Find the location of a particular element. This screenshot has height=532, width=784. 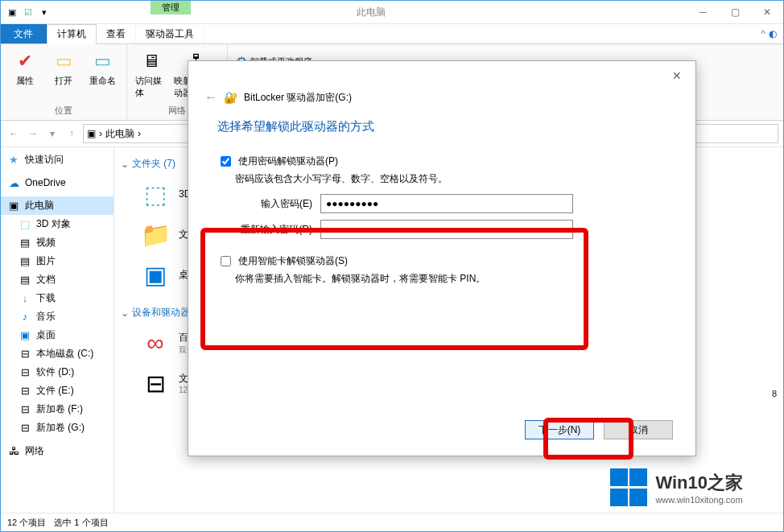

video-icon: ▤ is located at coordinates (25, 243).